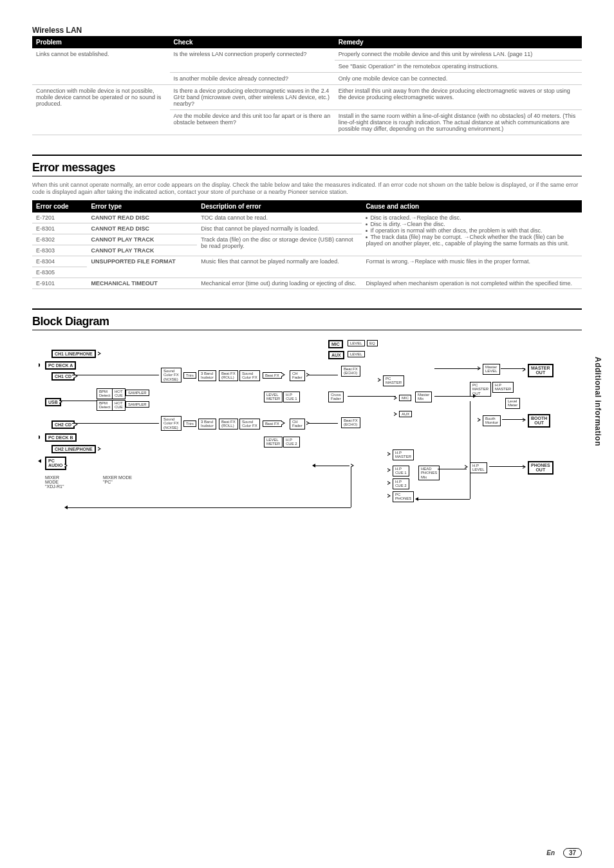 The width and height of the screenshot is (614, 868). I want to click on box-pc-deck-b: PC DECK B, so click(60, 438).